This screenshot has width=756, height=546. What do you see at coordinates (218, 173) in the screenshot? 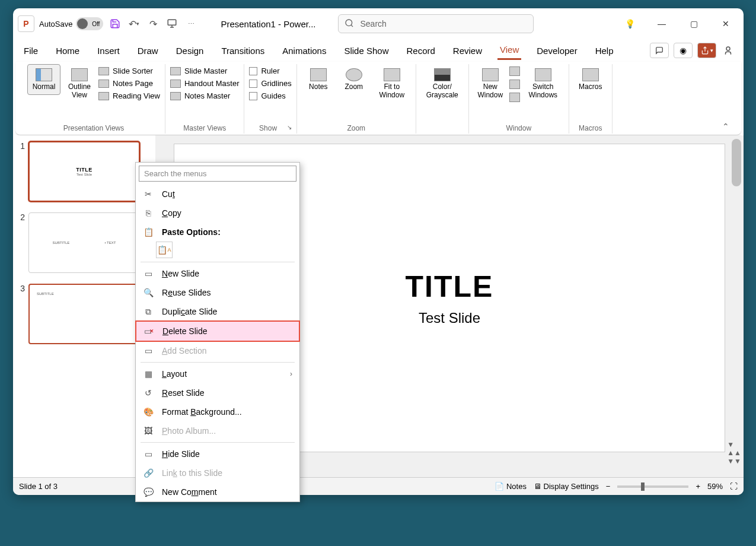
I see `menu-search-input: Search the menus` at bounding box center [218, 173].